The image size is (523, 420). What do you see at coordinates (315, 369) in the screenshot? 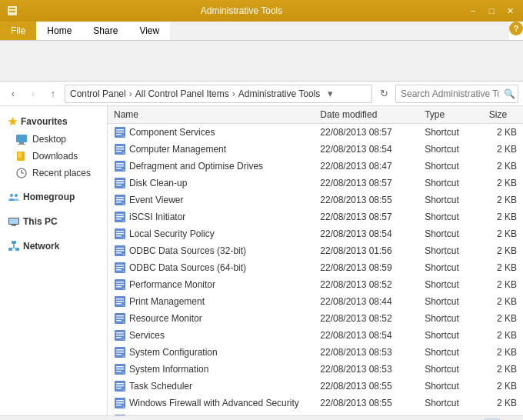
I see `table-row: System Information 22/08/2013 08:53Short…` at bounding box center [315, 369].